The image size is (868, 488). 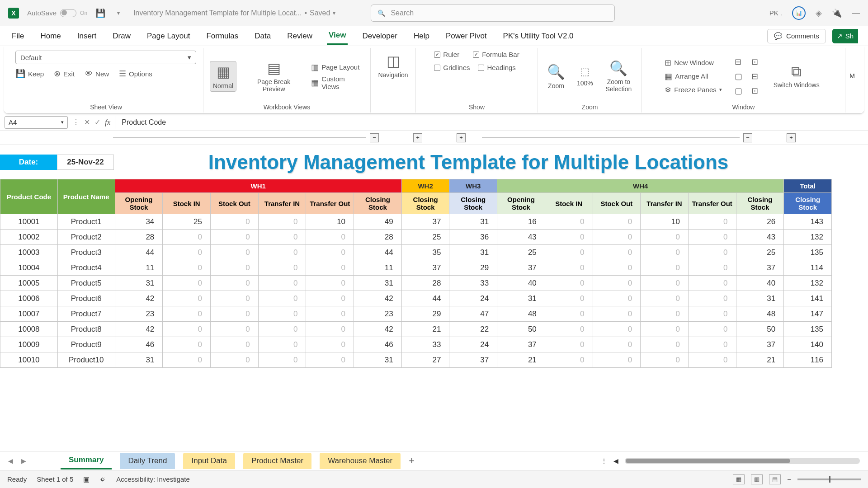 What do you see at coordinates (24, 461) in the screenshot?
I see `next-sheet-icon: ▶` at bounding box center [24, 461].